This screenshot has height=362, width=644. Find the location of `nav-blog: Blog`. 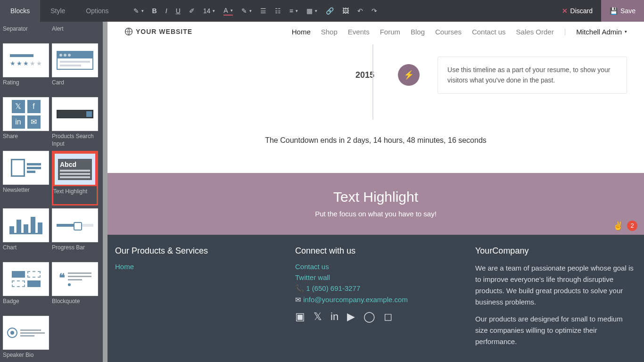

nav-blog: Blog is located at coordinates (418, 32).